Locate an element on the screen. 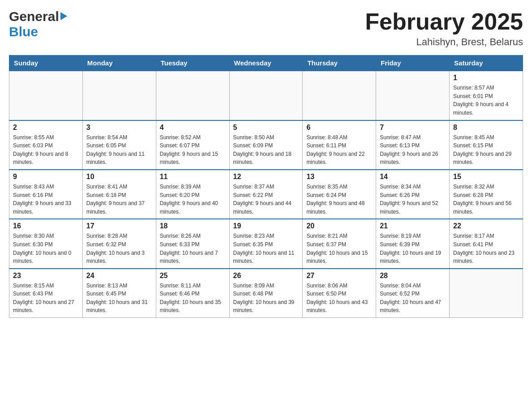  day-info: Sunrise: 8:45 AMSunset: 6:15 PMDaylight:… is located at coordinates (486, 150).